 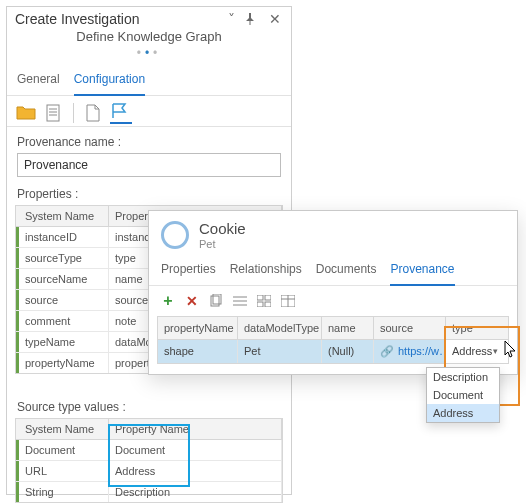 What do you see at coordinates (222, 230) in the screenshot?
I see `entity-title: Cookie` at bounding box center [222, 230].